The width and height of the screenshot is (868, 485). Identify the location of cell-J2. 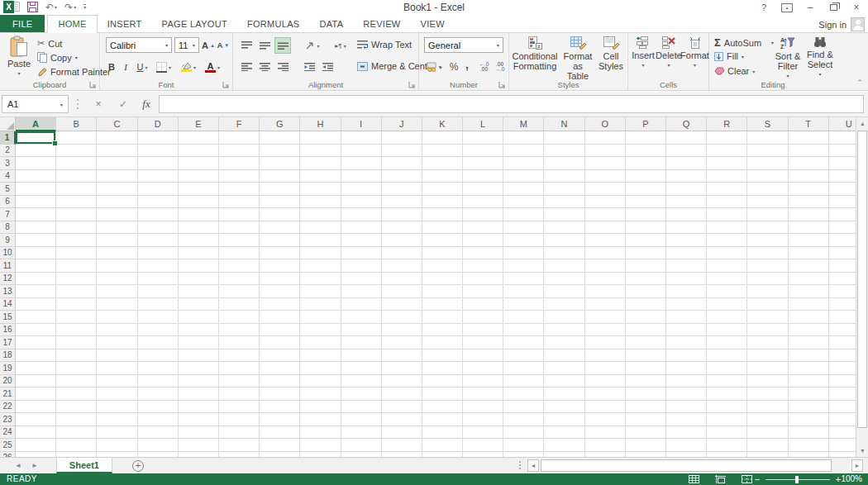
(402, 151).